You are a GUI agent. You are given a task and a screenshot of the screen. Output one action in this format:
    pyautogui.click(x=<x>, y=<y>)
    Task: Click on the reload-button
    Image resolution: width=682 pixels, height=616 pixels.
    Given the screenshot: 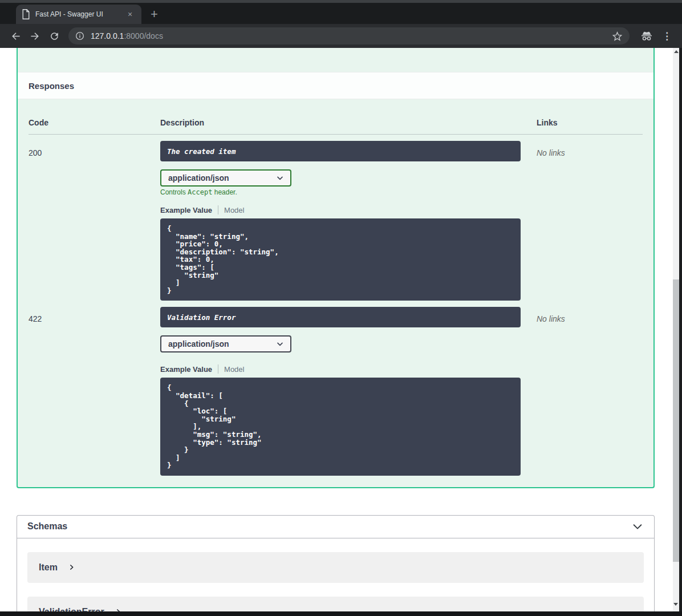 What is the action you would take?
    pyautogui.click(x=54, y=36)
    